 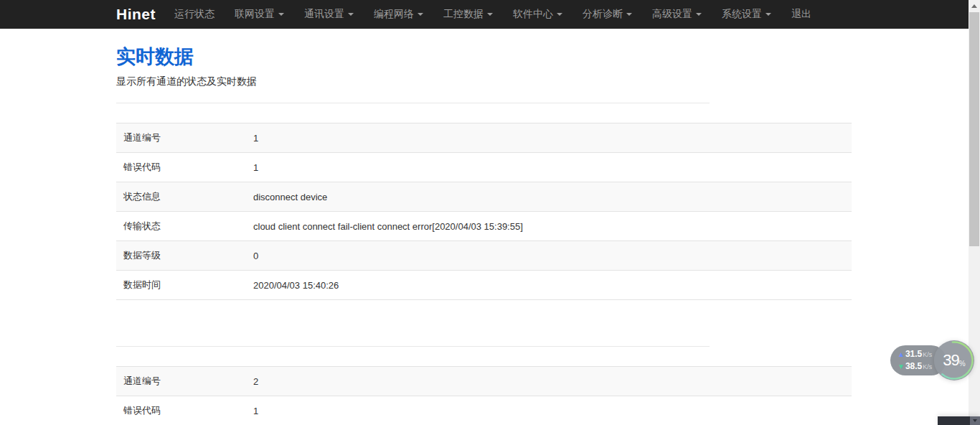 What do you see at coordinates (901, 355) in the screenshot?
I see `upload-arrow-icon: ▲` at bounding box center [901, 355].